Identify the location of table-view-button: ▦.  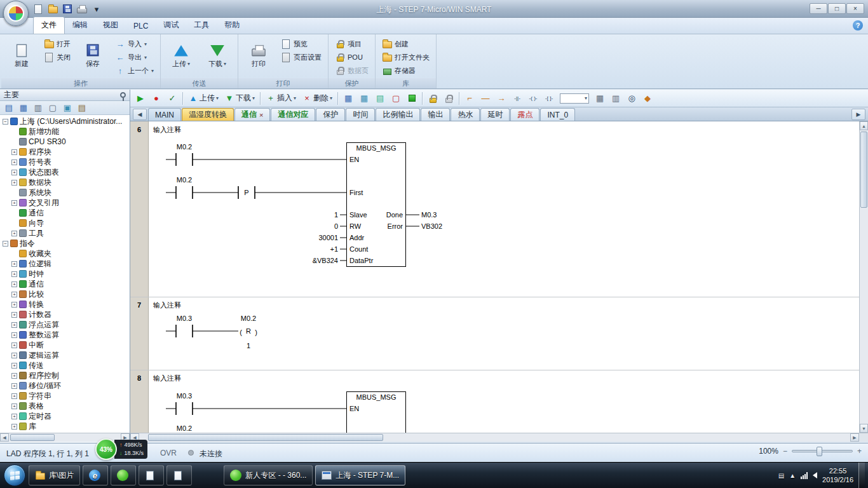
(600, 98).